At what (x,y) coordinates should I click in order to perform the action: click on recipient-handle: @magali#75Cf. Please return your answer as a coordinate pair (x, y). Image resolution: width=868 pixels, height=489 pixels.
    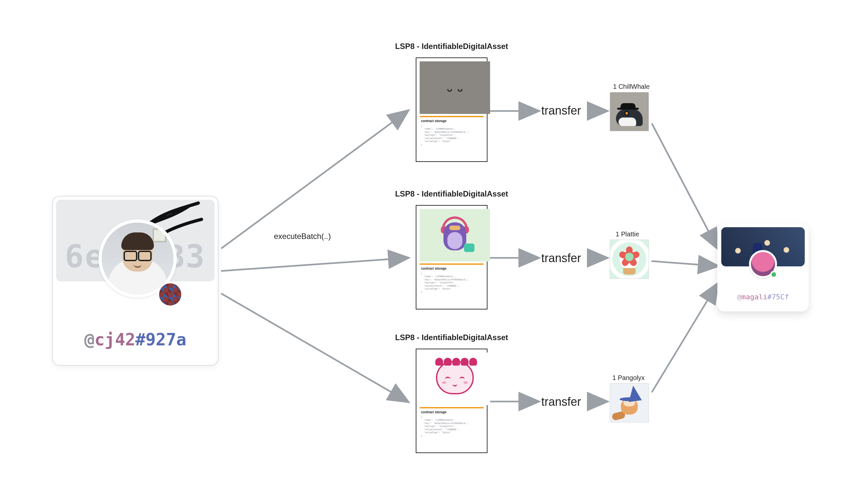
    Looking at the image, I should click on (763, 297).